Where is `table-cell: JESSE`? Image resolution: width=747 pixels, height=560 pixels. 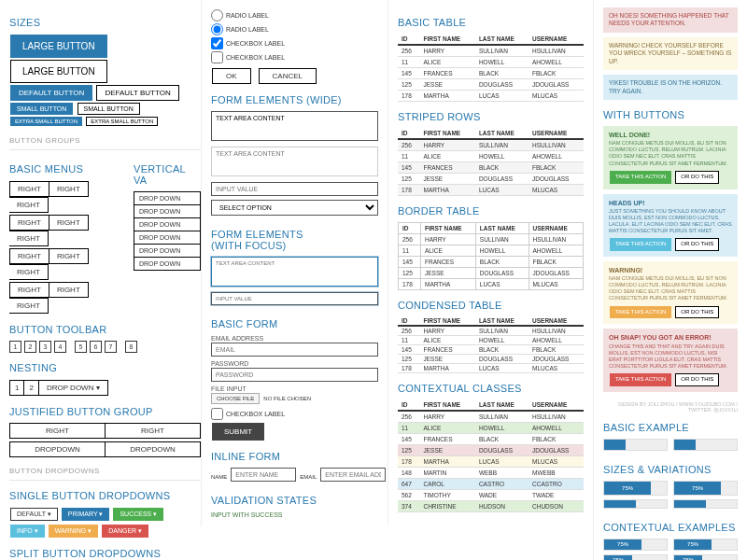
table-cell: JESSE is located at coordinates (446, 85).